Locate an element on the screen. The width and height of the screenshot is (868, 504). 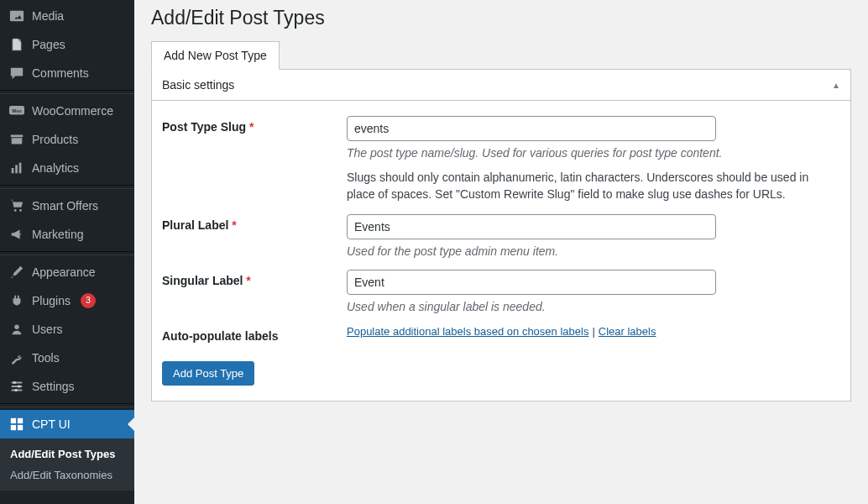
comments-icon is located at coordinates (17, 73).